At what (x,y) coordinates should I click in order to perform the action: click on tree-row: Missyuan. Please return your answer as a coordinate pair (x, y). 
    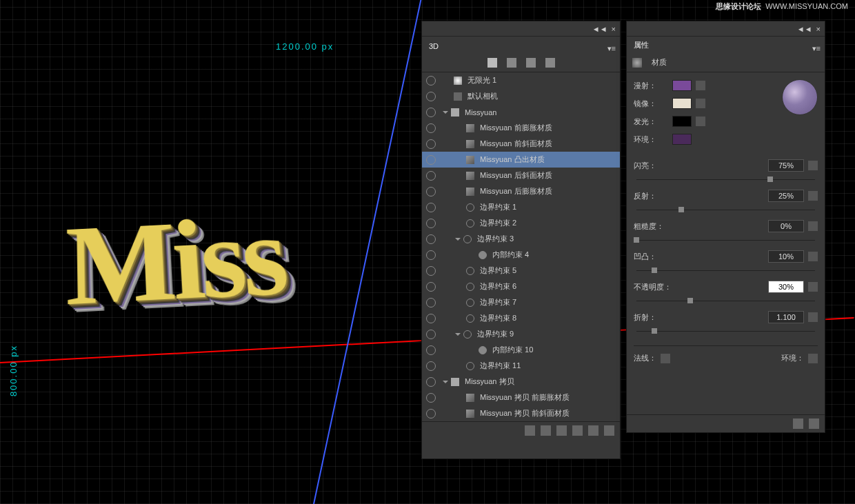
    Looking at the image, I should click on (521, 112).